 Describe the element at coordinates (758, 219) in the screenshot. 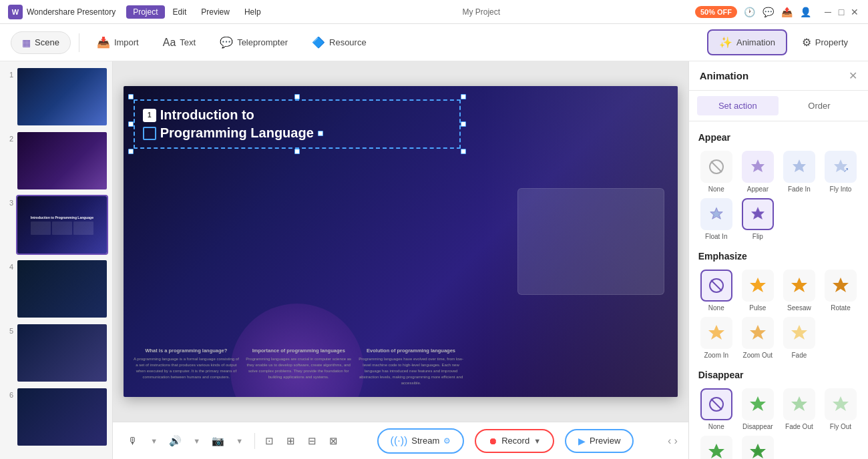

I see `appear-flip: Flip` at that location.